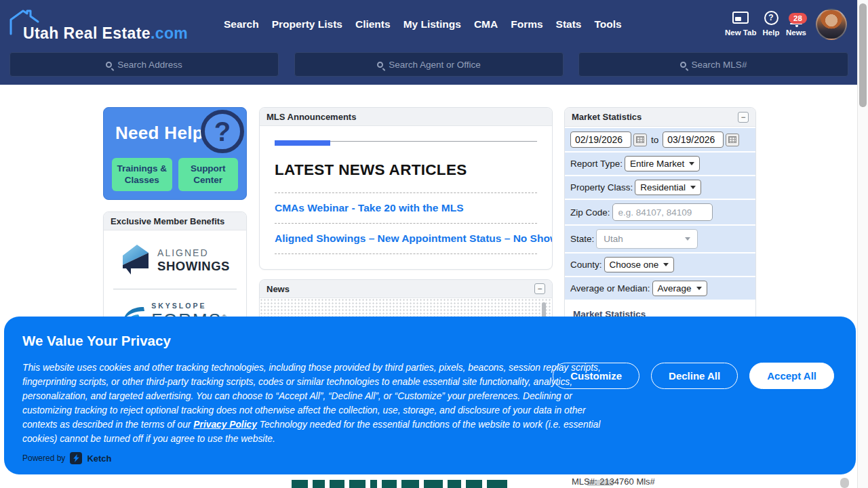 The width and height of the screenshot is (868, 488). Describe the element at coordinates (225, 424) in the screenshot. I see `privacy-policy-link: Privacy Policy` at that location.